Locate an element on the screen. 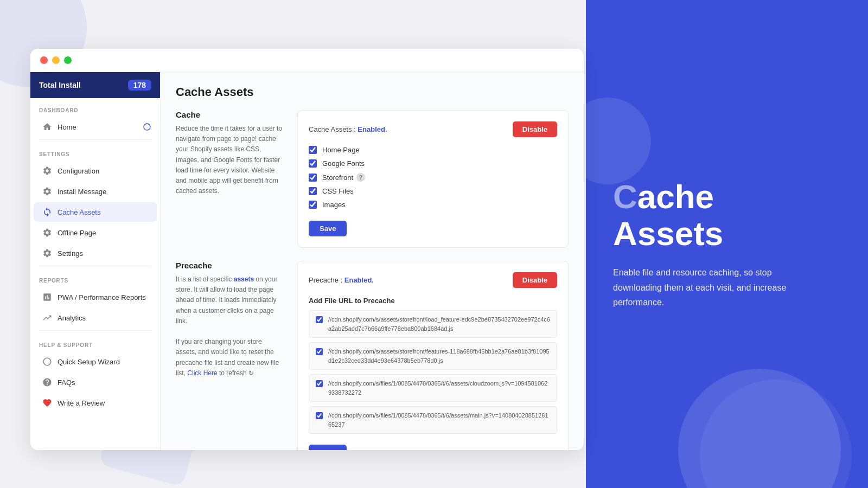 This screenshot has height=488, width=868. sidebar: Total Install 178 DASHBOARD Home SETTING… is located at coordinates (95, 261).